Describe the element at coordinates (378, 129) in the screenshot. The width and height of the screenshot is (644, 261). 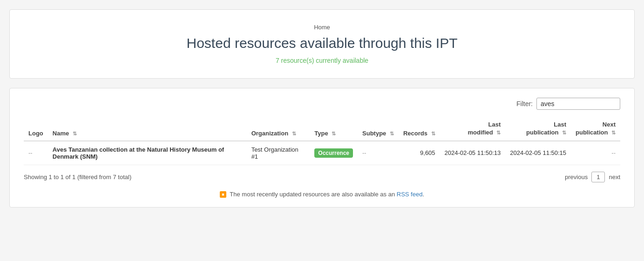
I see `col-subtype: Subtype ⇅` at that location.